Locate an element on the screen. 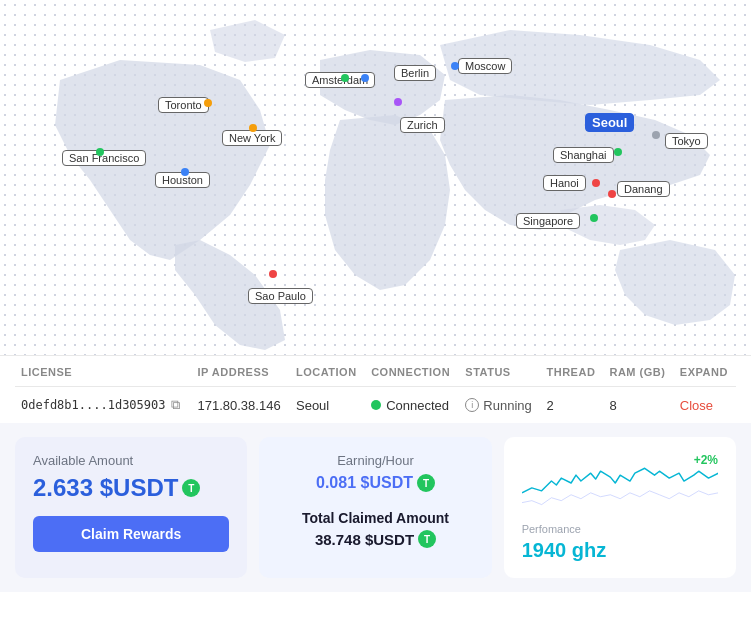 This screenshot has height=639, width=751. performance-chart is located at coordinates (620, 483).